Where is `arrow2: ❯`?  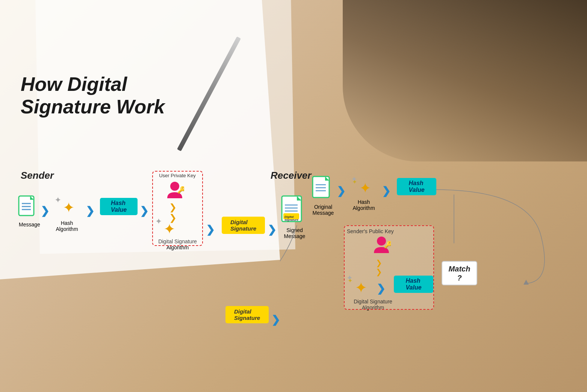
arrow2: ❯ is located at coordinates (90, 211).